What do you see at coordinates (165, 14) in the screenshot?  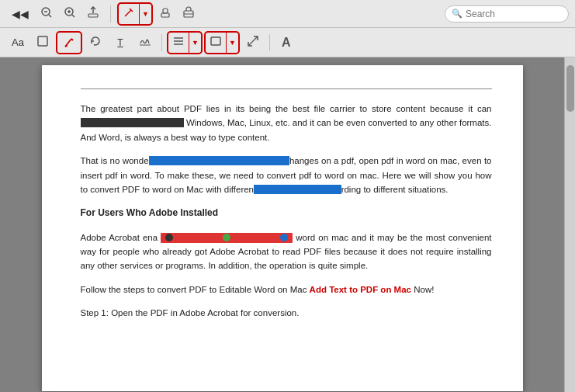 I see `stamp-icon` at bounding box center [165, 14].